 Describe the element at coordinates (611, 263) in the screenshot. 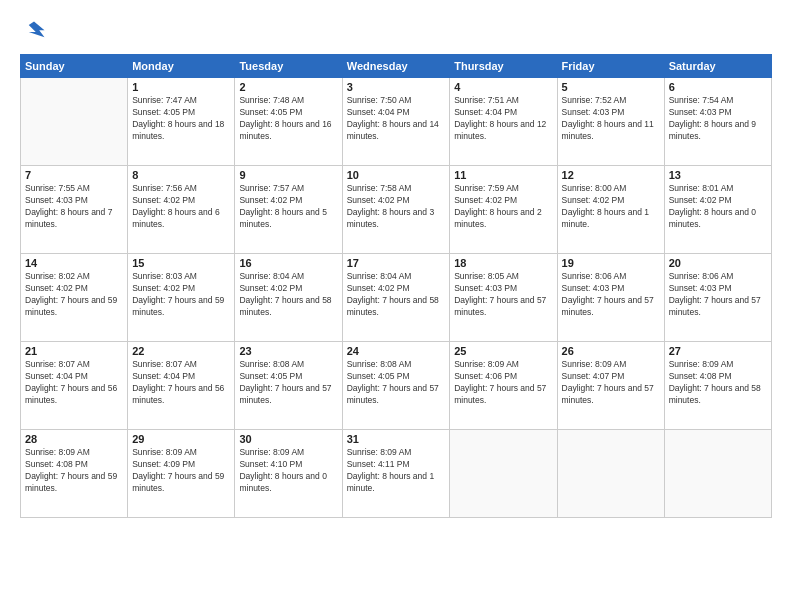

I see `day-number: 19` at that location.